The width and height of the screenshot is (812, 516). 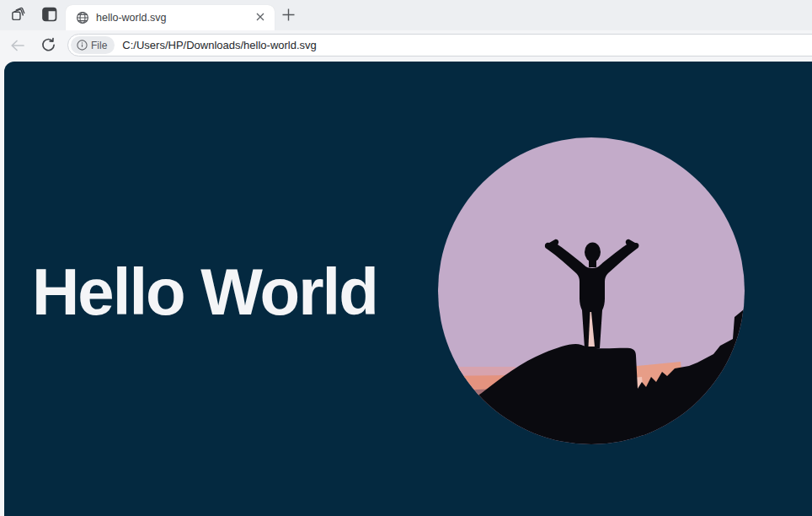 What do you see at coordinates (174, 18) in the screenshot?
I see `tab-title: hello-world.svg` at bounding box center [174, 18].